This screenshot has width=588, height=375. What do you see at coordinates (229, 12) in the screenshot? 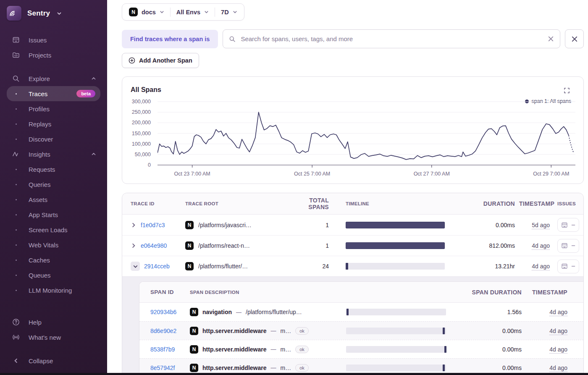
I see `date-range-filter: 7D` at bounding box center [229, 12].